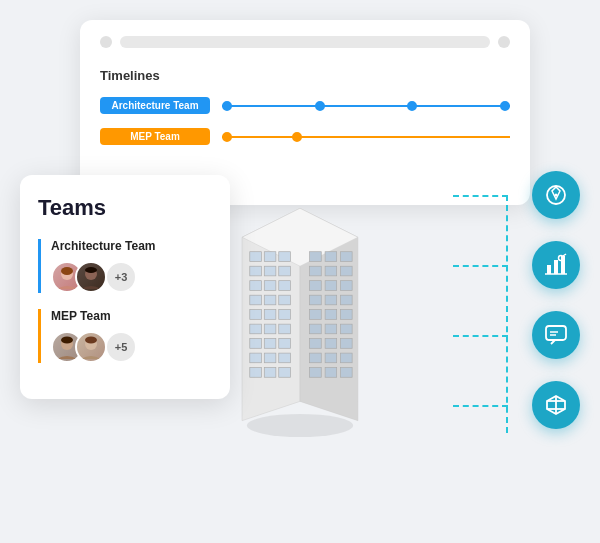  Describe the element at coordinates (366, 106) in the screenshot. I see `arch-timeline` at that location.